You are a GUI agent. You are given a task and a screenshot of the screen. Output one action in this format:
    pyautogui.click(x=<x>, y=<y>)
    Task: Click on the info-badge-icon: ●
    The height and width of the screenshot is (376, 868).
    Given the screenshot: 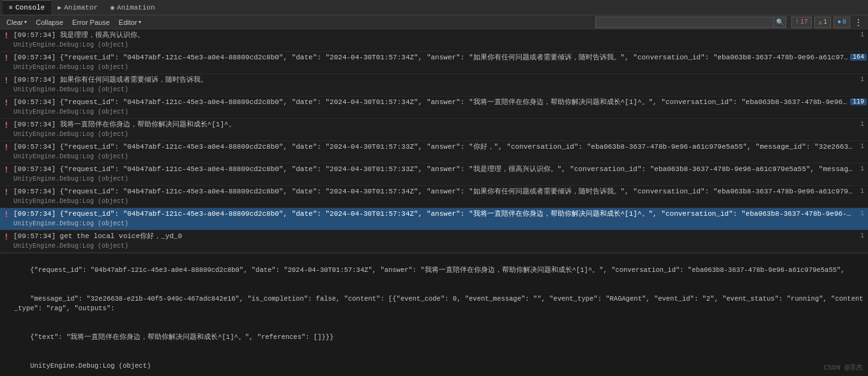 What is the action you would take?
    pyautogui.click(x=839, y=22)
    